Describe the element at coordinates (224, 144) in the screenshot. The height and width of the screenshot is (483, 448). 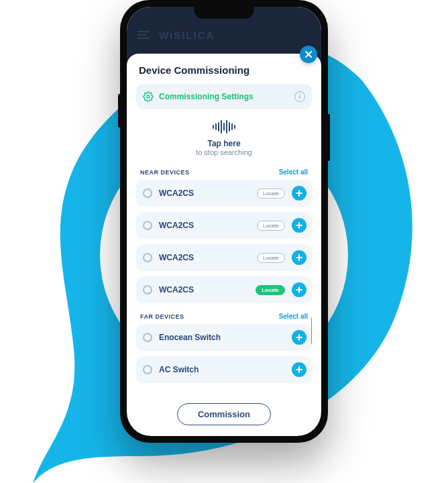
I see `tap-here-text: Tap here` at that location.